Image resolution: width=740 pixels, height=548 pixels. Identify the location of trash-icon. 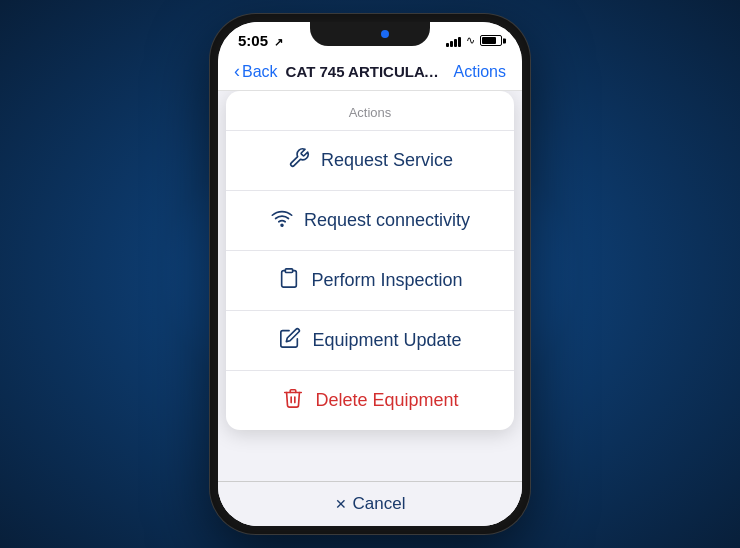
(293, 400).